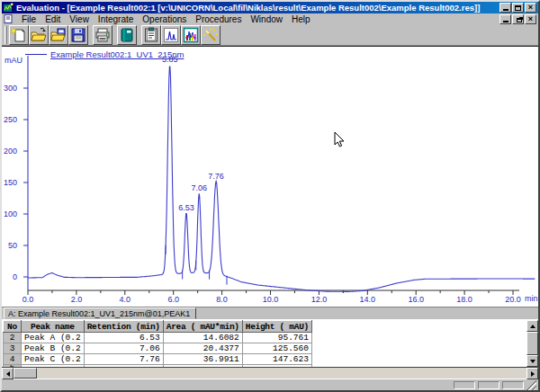 The image size is (540, 392). Describe the element at coordinates (218, 20) in the screenshot. I see `menu-item-procedures: Procedures` at that location.